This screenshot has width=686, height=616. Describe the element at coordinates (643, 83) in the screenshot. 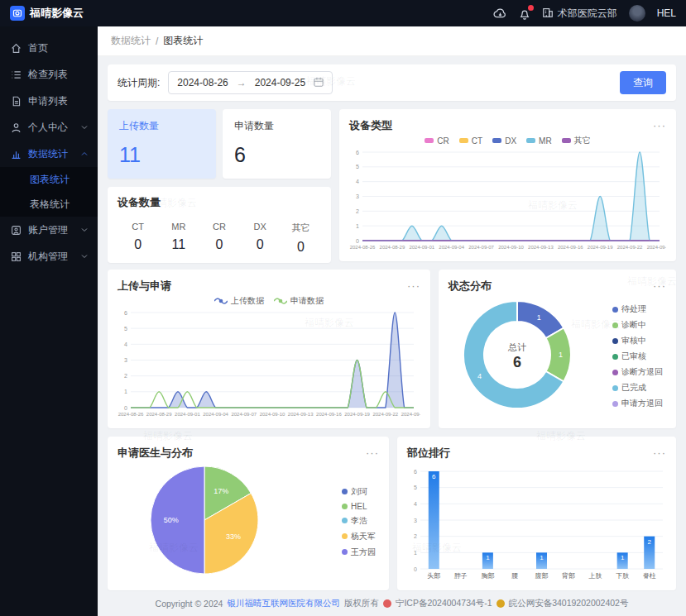

I see `query-button: 查询` at that location.